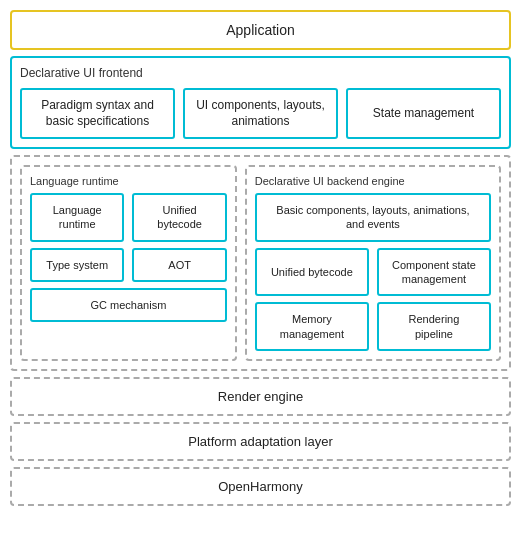 This screenshot has width=521, height=560. Describe the element at coordinates (434, 272) in the screenshot. I see `component-state-box: Component state management` at that location.